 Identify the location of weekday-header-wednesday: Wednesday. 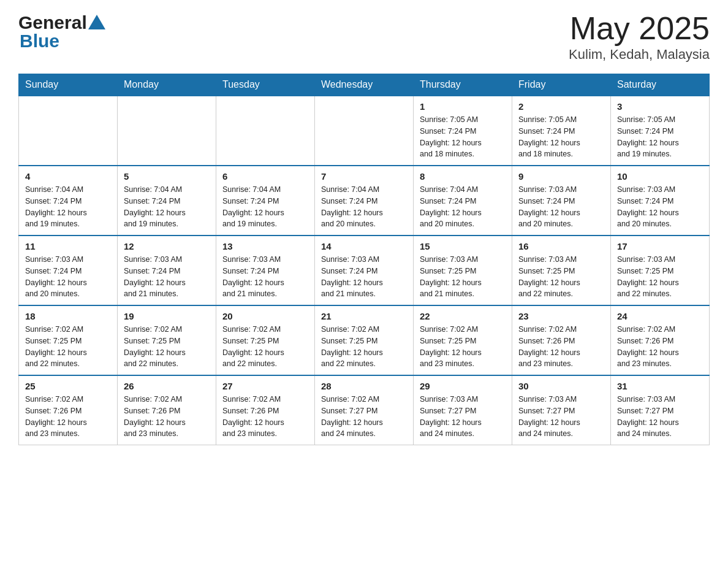
(364, 85).